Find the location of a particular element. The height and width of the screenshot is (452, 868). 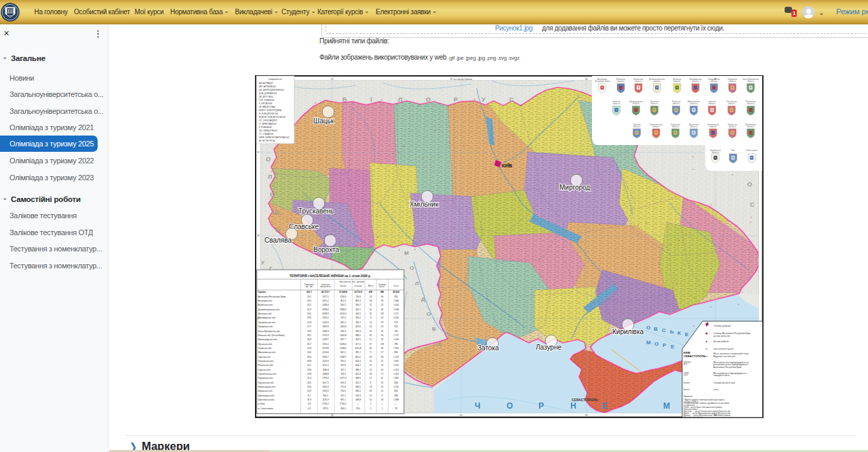

svg-text: 30° на схід від Гринвіча is located at coordinates (461, 79).